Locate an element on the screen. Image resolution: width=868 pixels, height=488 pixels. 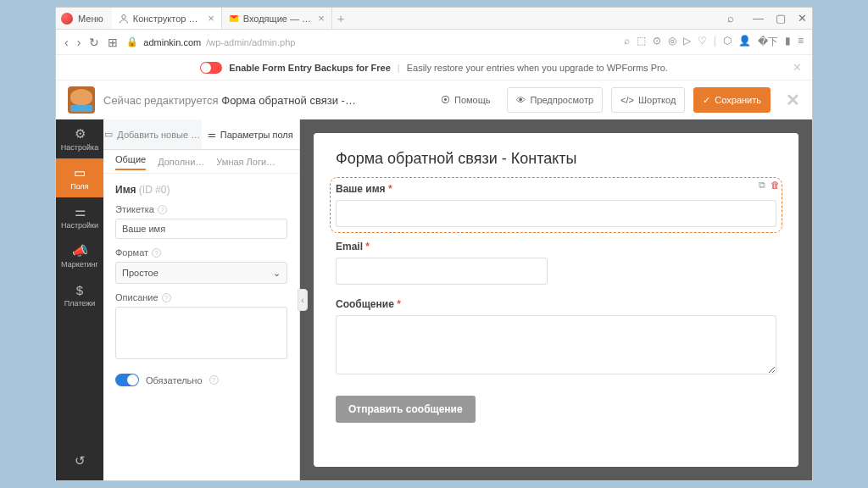
back-icon: ‹ is located at coordinates (66, 42).